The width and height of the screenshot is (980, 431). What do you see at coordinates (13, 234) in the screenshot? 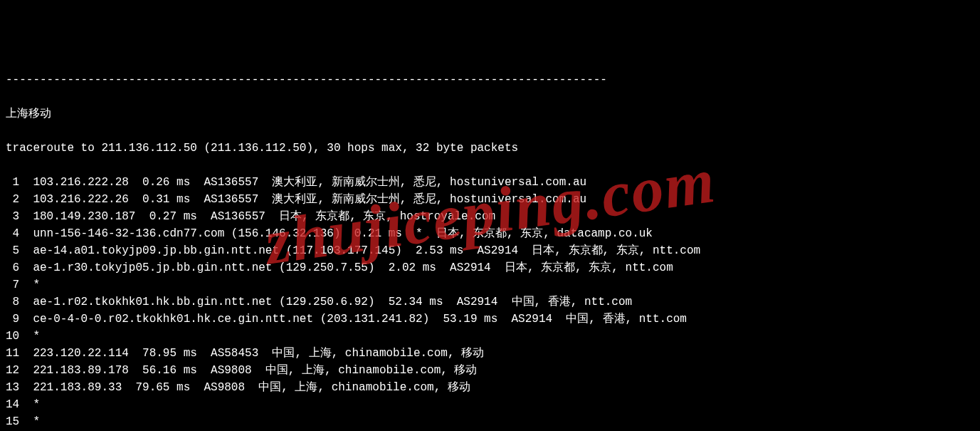
I see `hop-number: 4` at bounding box center [13, 234].